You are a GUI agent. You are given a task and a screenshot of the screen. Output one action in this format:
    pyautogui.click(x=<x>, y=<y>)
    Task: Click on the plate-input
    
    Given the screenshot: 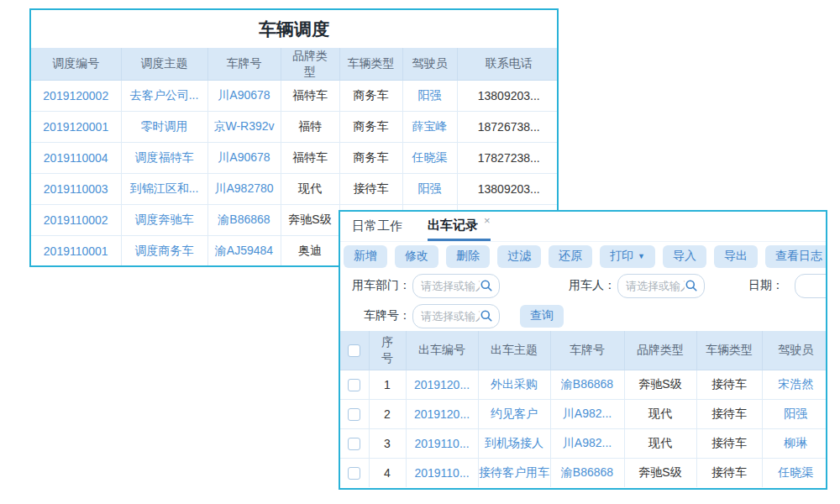 What is the action you would take?
    pyautogui.click(x=450, y=316)
    